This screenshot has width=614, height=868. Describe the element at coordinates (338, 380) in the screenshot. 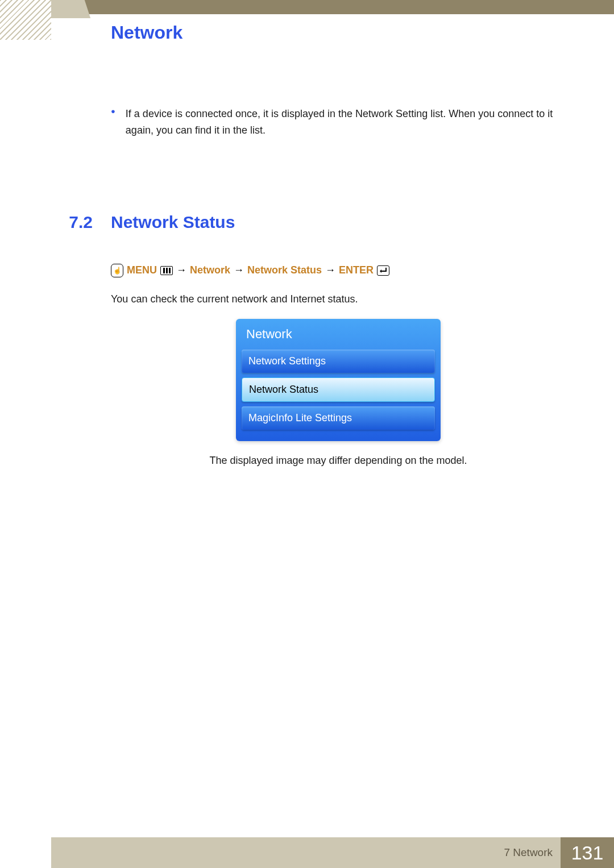

I see `osd-panel: Network Network SettingsNetwork StatusMa…` at that location.